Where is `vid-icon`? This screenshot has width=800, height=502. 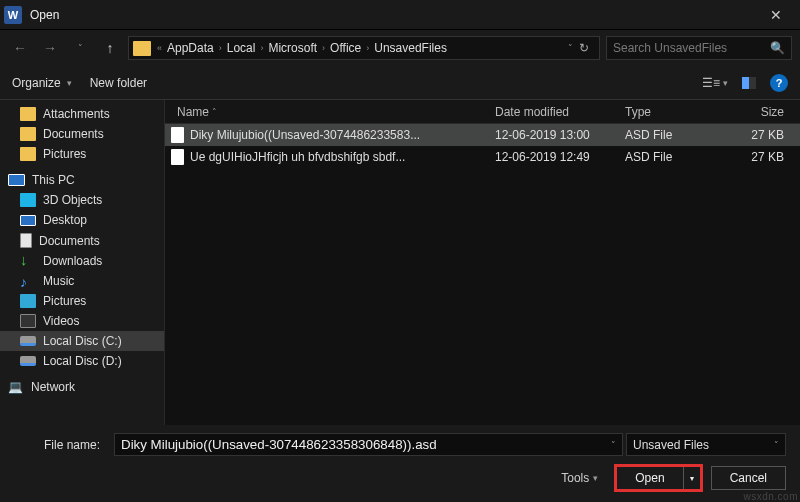
vid-icon is located at coordinates (28, 321).